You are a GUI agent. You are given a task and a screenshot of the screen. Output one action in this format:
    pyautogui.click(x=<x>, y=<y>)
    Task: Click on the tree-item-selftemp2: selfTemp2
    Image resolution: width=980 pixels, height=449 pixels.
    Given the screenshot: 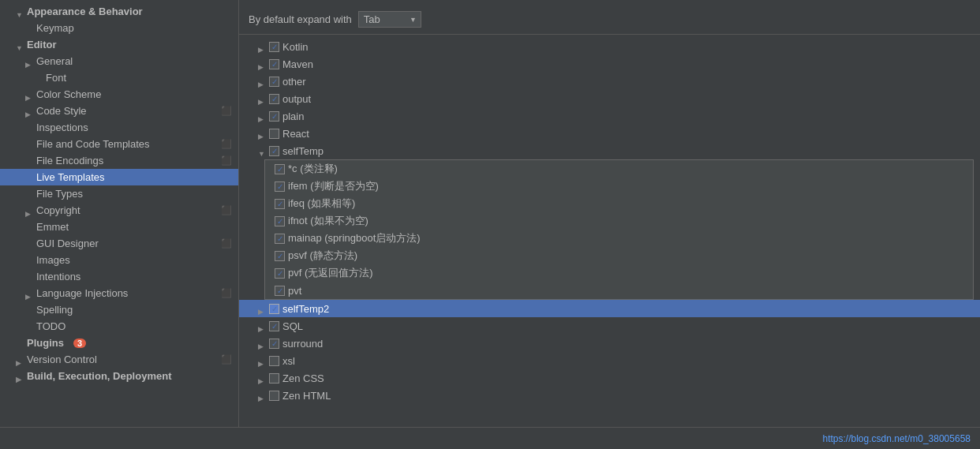 What is the action you would take?
    pyautogui.click(x=609, y=309)
    